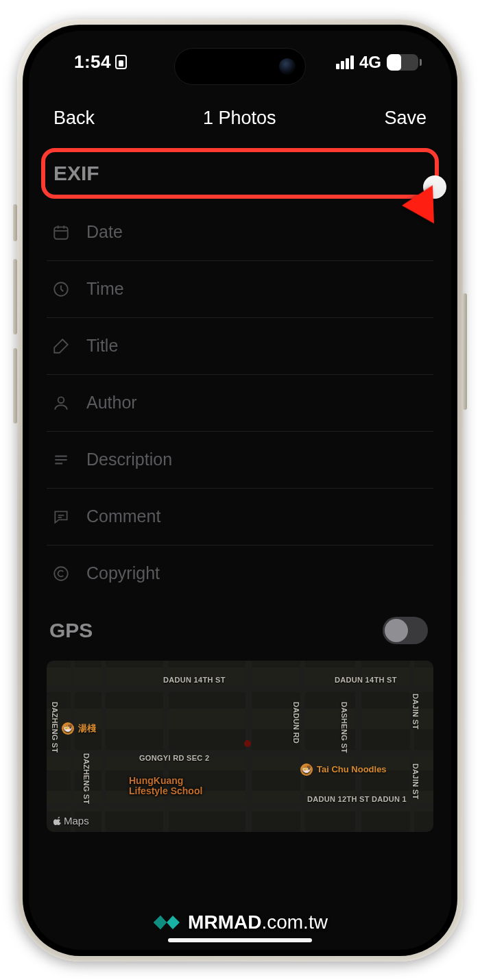 Image resolution: width=480 pixels, height=980 pixels. Describe the element at coordinates (377, 62) in the screenshot. I see `status-right: 4G 45` at that location.